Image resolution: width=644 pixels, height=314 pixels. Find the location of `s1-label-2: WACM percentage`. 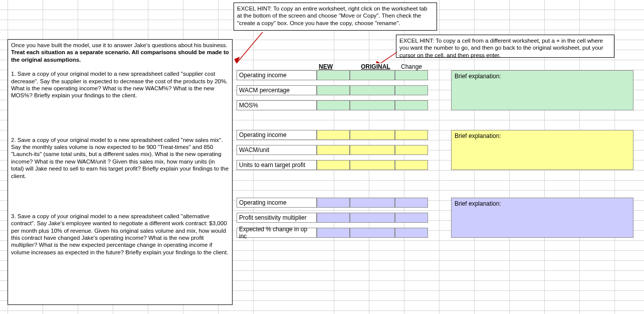

s1-label-2: WACM percentage is located at coordinates (277, 90).